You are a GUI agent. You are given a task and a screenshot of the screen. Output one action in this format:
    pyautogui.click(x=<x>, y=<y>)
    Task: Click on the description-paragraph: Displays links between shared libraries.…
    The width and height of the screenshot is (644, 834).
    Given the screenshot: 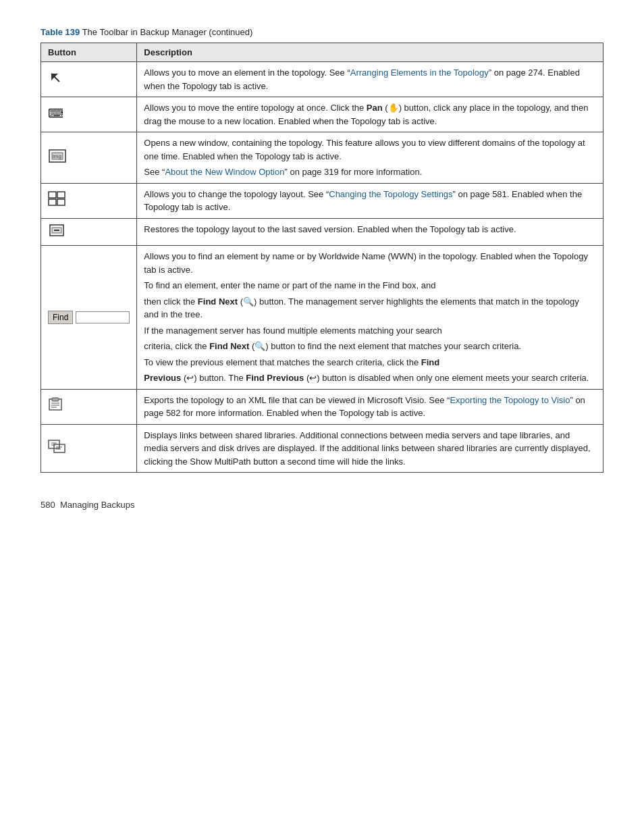 What is the action you would take?
    pyautogui.click(x=370, y=448)
    